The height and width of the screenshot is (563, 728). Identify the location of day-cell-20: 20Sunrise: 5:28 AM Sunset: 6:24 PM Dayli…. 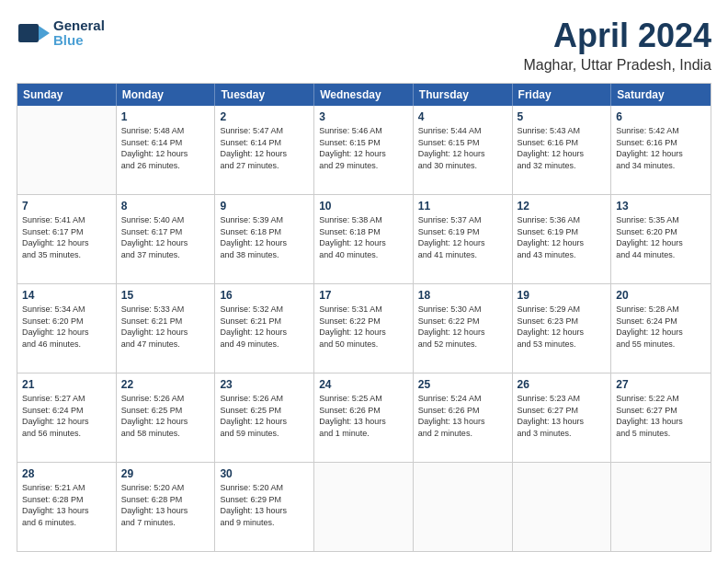
(661, 328).